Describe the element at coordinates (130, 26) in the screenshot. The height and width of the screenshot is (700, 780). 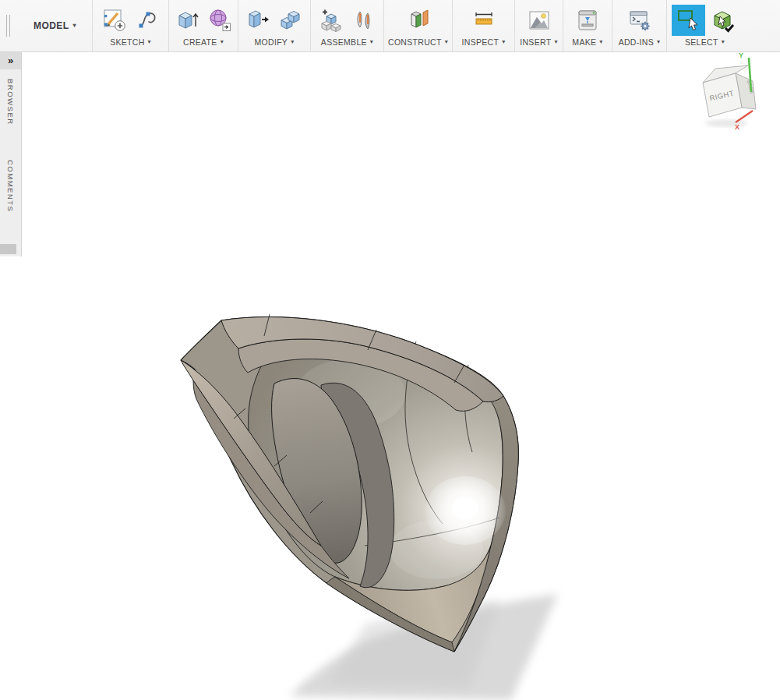
I see `toolbar-group-sketch: SKETCH ▾` at that location.